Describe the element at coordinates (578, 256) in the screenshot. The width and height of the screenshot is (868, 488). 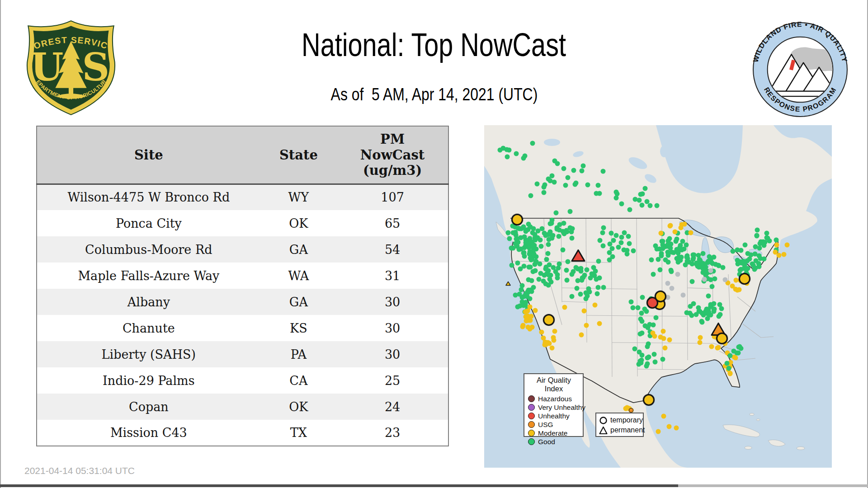
I see `site-marker-triangle-unhealthy` at that location.